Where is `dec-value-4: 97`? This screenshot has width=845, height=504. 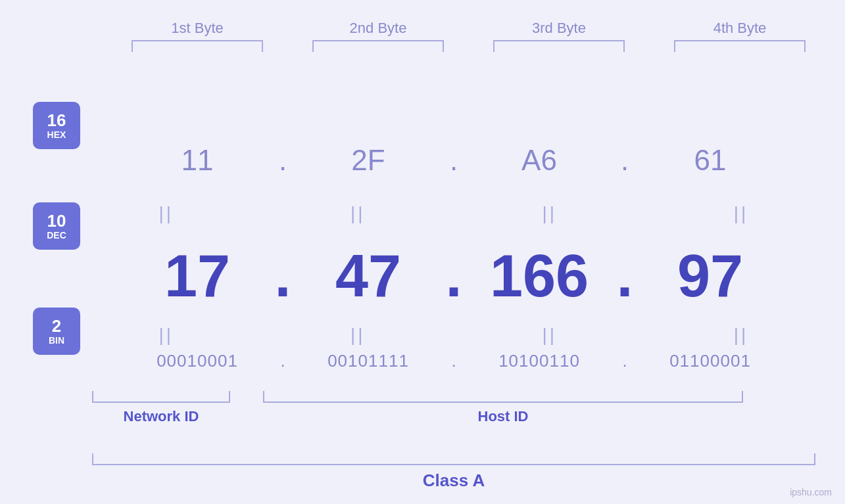
dec-value-4: 97 is located at coordinates (710, 276).